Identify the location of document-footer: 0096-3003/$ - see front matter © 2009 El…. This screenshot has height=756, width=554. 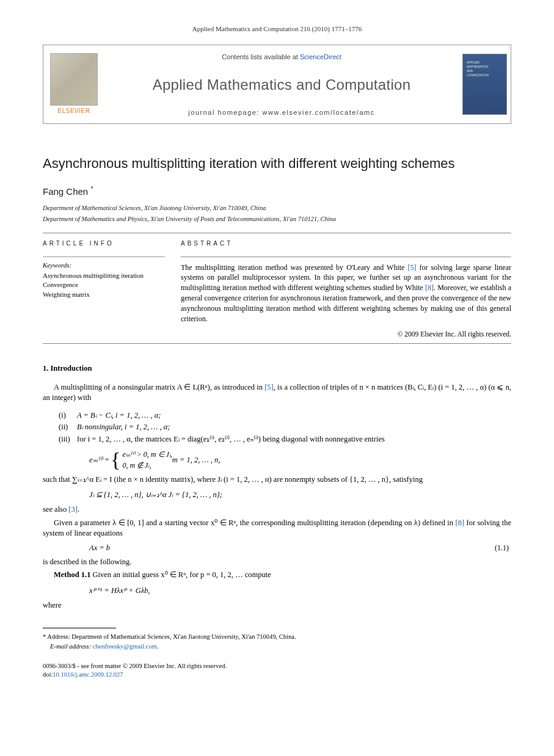
(277, 671).